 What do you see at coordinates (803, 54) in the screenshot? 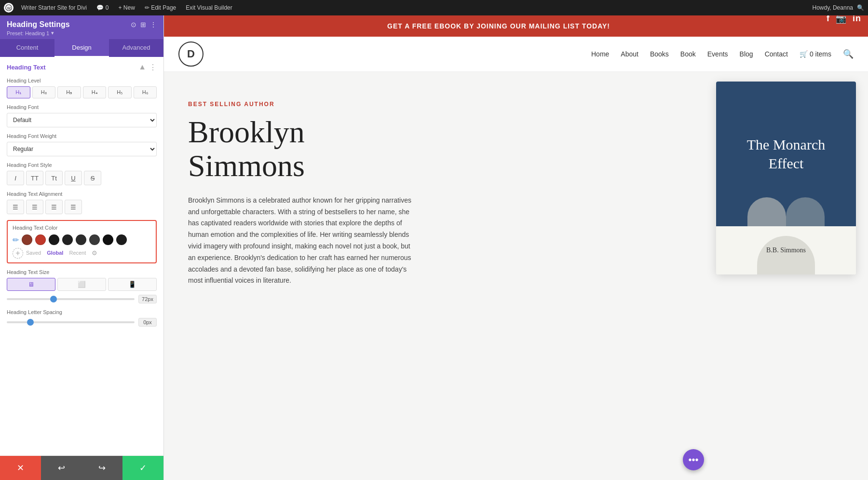
I see `cart-icon: 🛒` at bounding box center [803, 54].